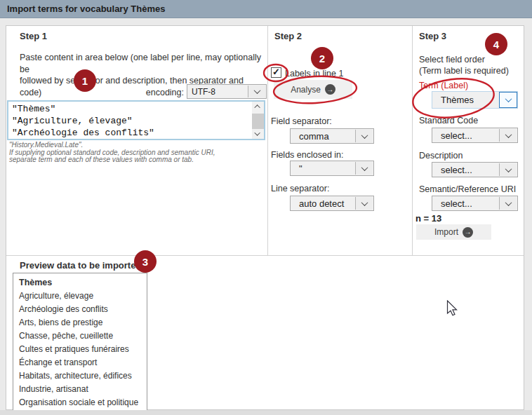 This screenshot has height=415, width=532. Describe the element at coordinates (332, 136) in the screenshot. I see `field-separator-select: comma` at that location.